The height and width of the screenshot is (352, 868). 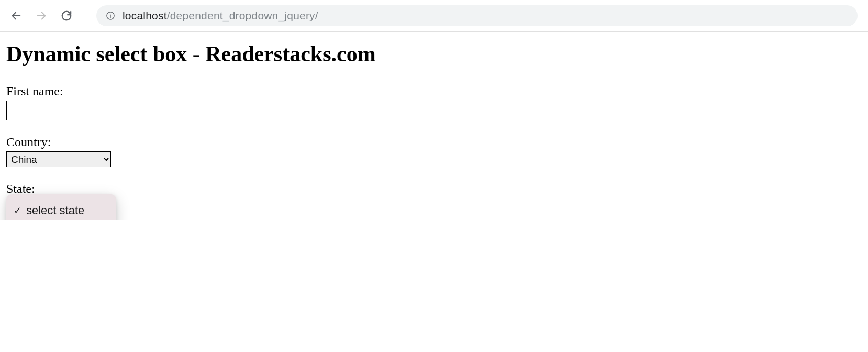 I want to click on nav-icons-group, so click(x=41, y=16).